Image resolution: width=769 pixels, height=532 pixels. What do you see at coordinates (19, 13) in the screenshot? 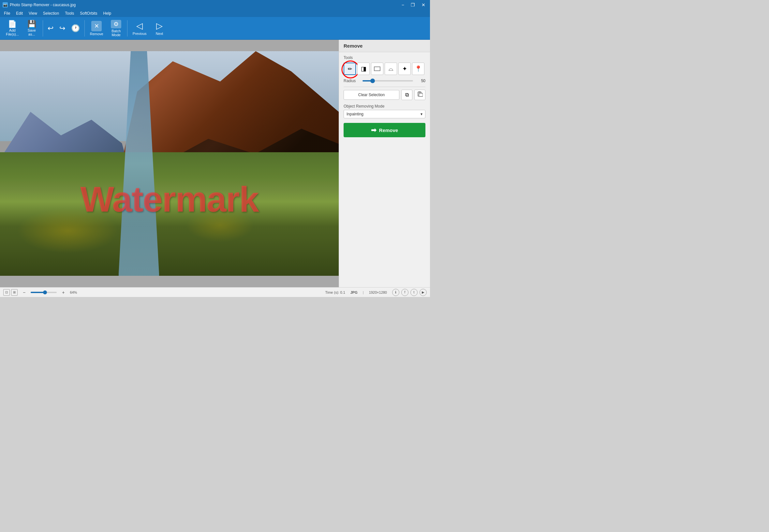
I see `menu-edit: Edit` at bounding box center [19, 13].